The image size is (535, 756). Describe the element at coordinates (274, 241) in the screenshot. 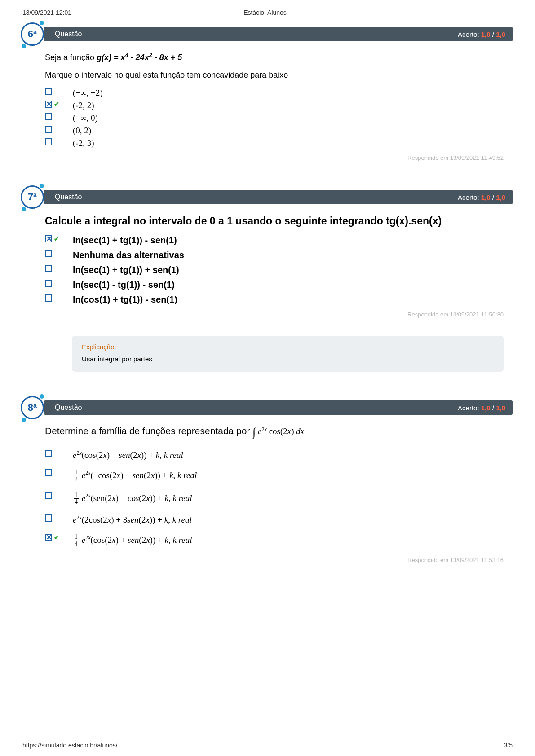

I see `option: ✔ ln(sec(1) + tg(1)) - sen(1)` at that location.